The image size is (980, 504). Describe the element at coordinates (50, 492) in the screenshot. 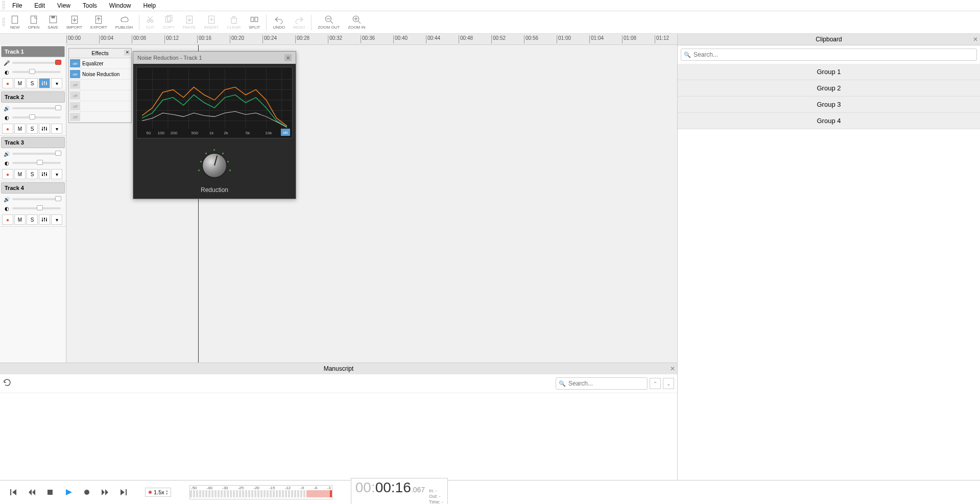

I see `stop-button` at that location.